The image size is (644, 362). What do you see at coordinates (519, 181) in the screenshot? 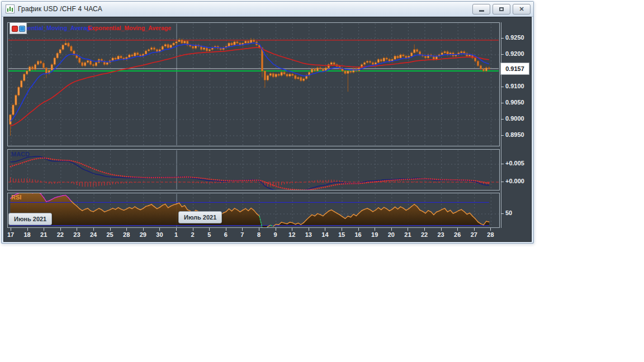
I see `macd-axis-label: +0.000` at bounding box center [519, 181].